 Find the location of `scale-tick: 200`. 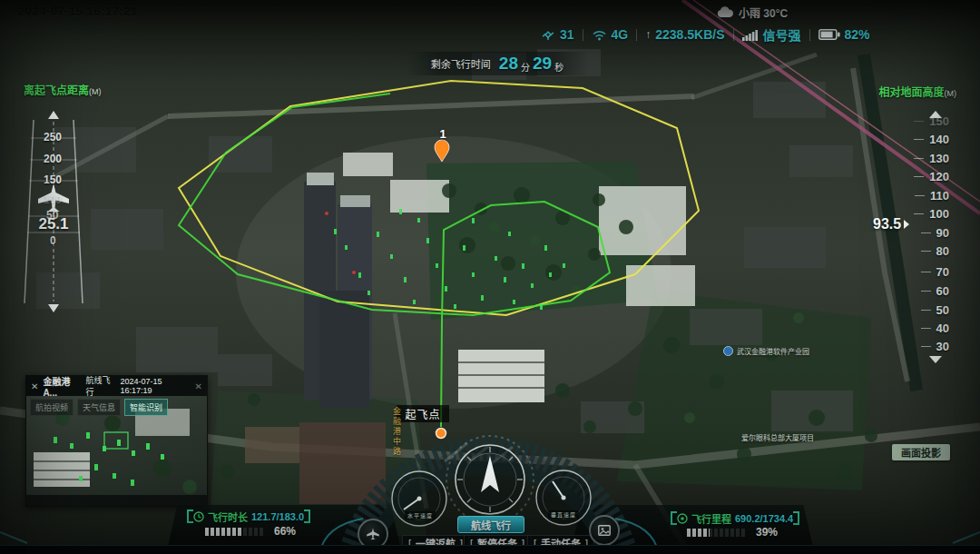

scale-tick: 200 is located at coordinates (53, 159).